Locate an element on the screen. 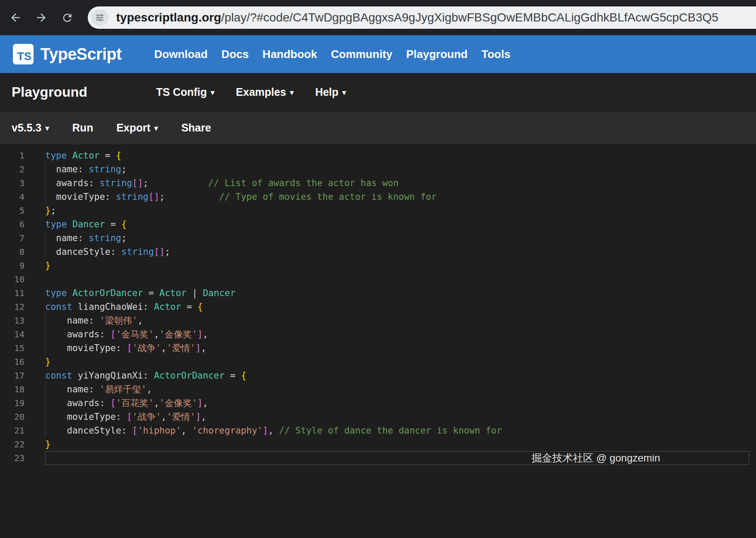 The width and height of the screenshot is (756, 538). browser-toolbar: typescriptlang.org/play/?#code/C4TwDgpgB… is located at coordinates (378, 18).